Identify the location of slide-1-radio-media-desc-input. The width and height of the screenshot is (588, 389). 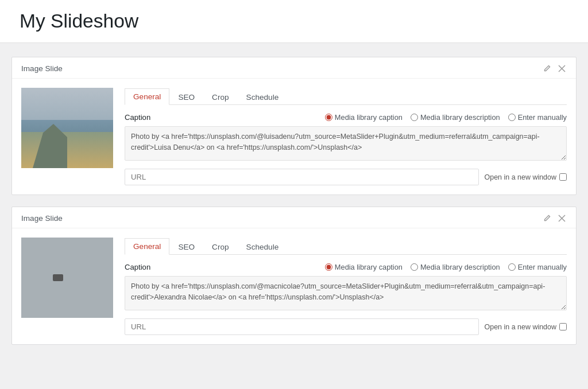
(415, 117).